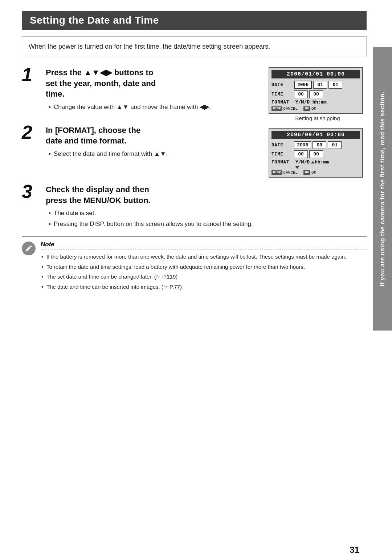 The height and width of the screenshot is (555, 392). I want to click on step1-title: Press the ▲▼◀▶ buttons toset the year, m…, so click(155, 84).